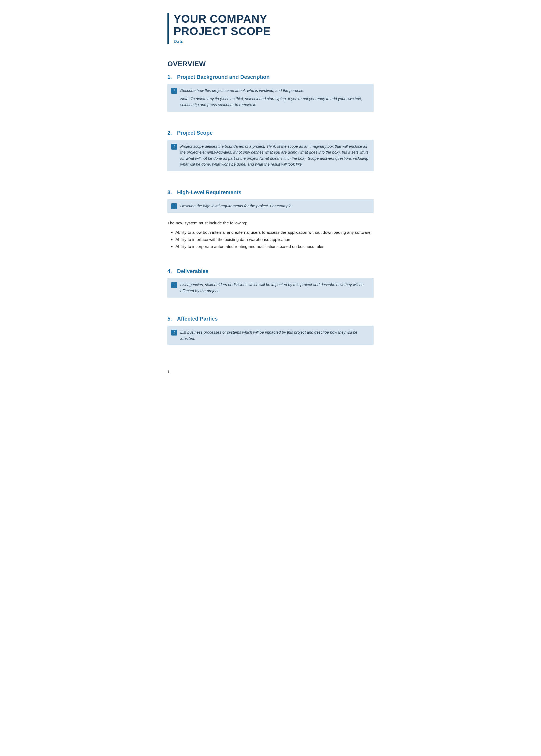 The height and width of the screenshot is (756, 541). Describe the element at coordinates (274, 102) in the screenshot. I see `tip-note-1: Note: To delete any tip (such as this), …` at that location.